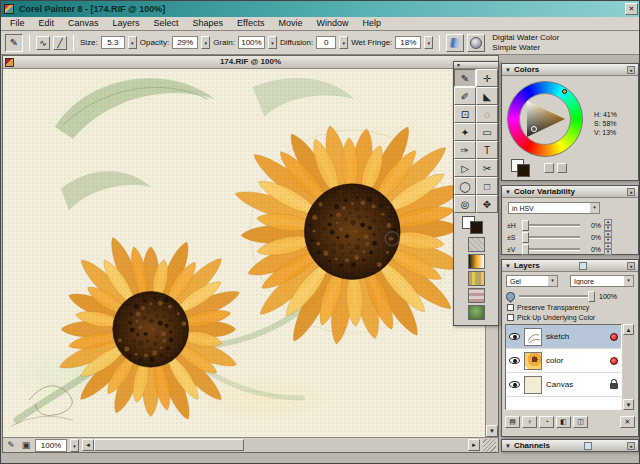 This screenshot has height=464, width=640. Describe the element at coordinates (526, 43) in the screenshot. I see `brush-selector-labels: Digital Water Color Simple Water` at that location.